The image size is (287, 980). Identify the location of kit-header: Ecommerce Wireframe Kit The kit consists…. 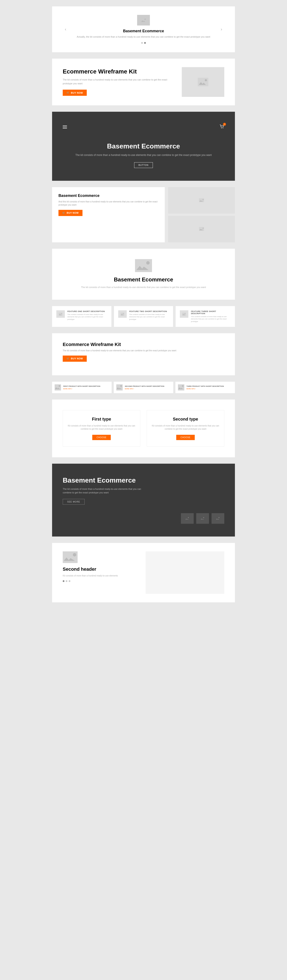
(144, 352).